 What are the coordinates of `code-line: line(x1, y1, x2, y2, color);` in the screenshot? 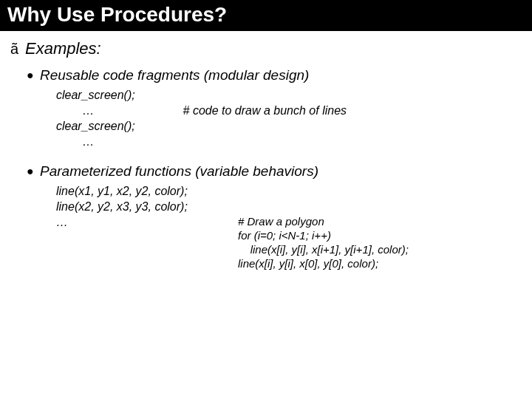 It's located at (266, 191).